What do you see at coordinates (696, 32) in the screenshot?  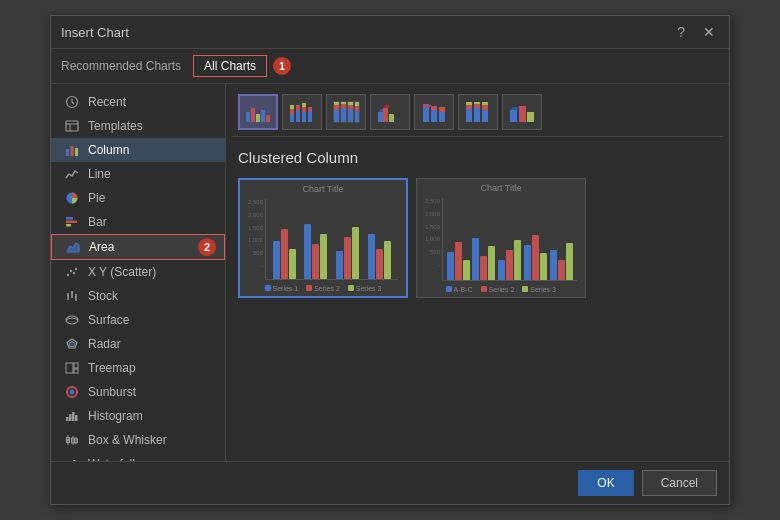 I see `title-bar-controls: ? ✕` at bounding box center [696, 32].